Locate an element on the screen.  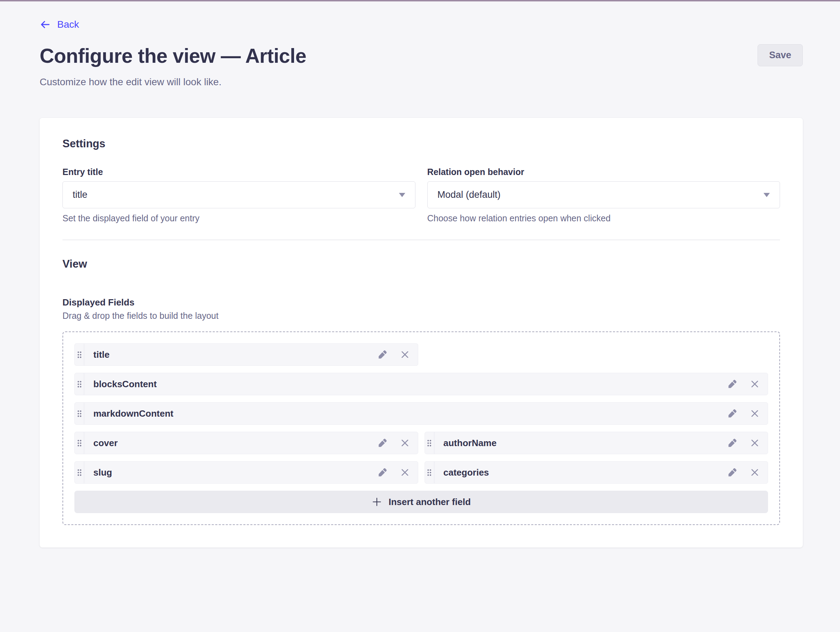
insert-another-field-button: Insert another field is located at coordinates (422, 502).